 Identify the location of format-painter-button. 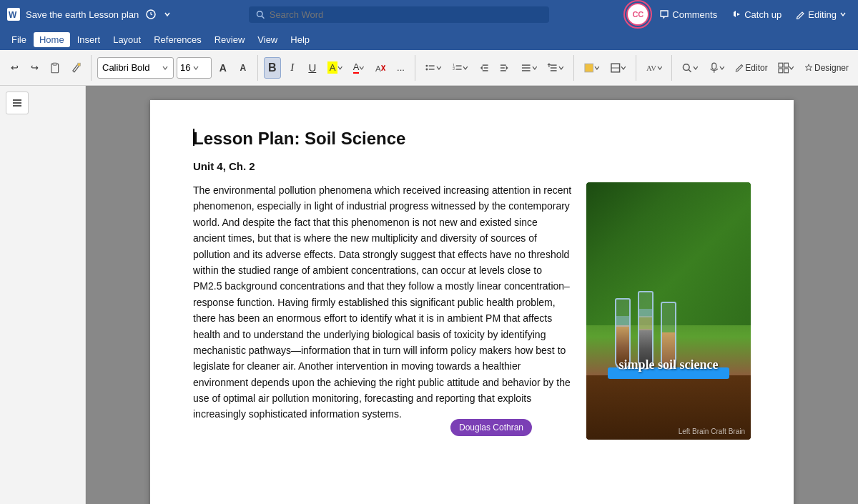
(77, 68).